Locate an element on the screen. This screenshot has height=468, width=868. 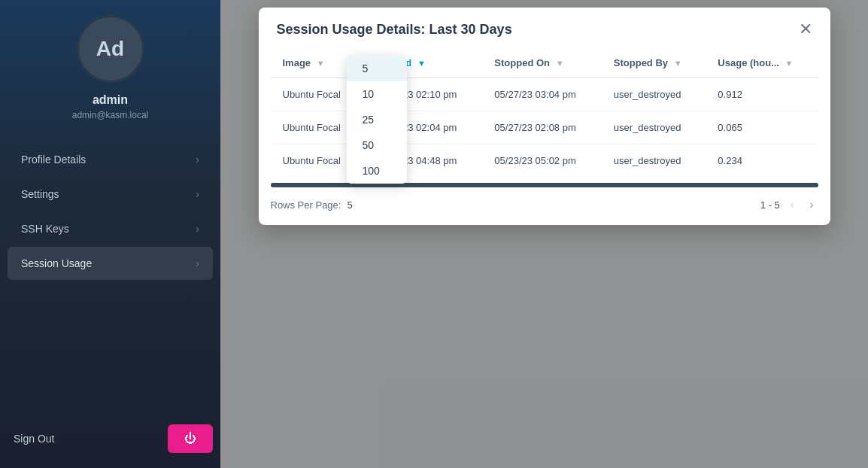
rows-per-page-label: Rows Per Page: is located at coordinates (306, 205).